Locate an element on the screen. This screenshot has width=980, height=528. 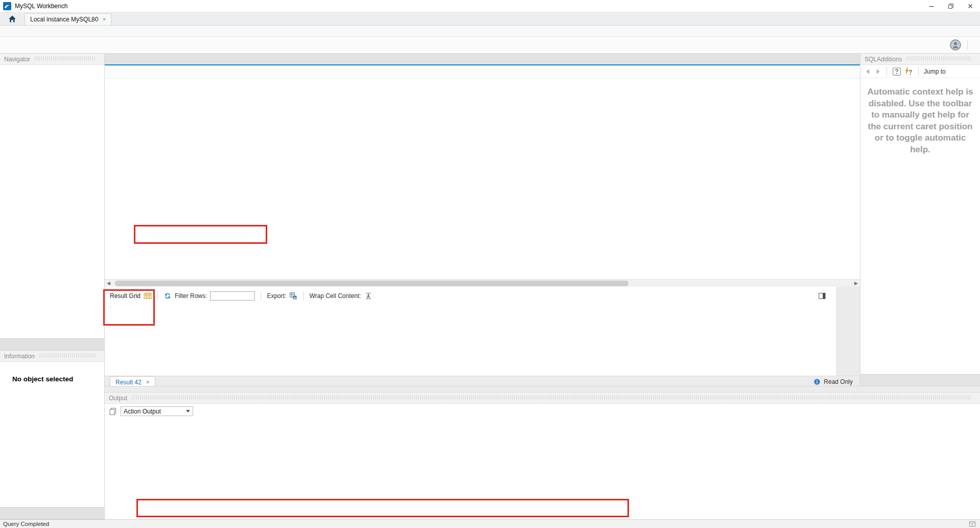
menu-bar is located at coordinates (490, 31).